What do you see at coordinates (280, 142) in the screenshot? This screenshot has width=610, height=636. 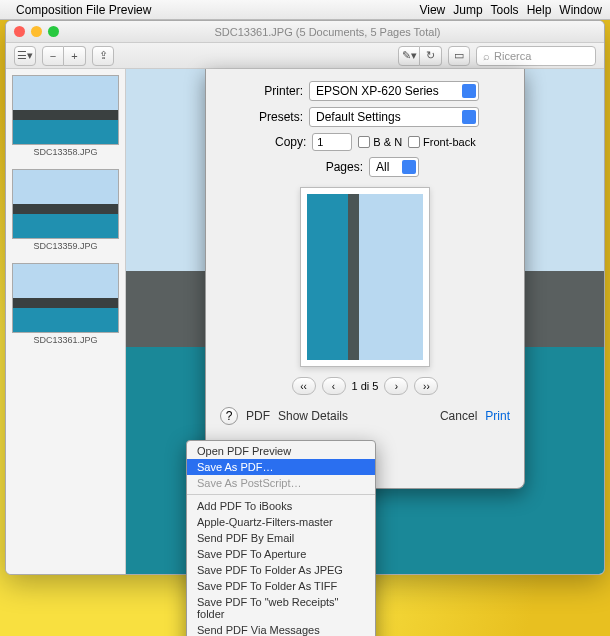 I see `copy-label: Copy:` at bounding box center [280, 142].